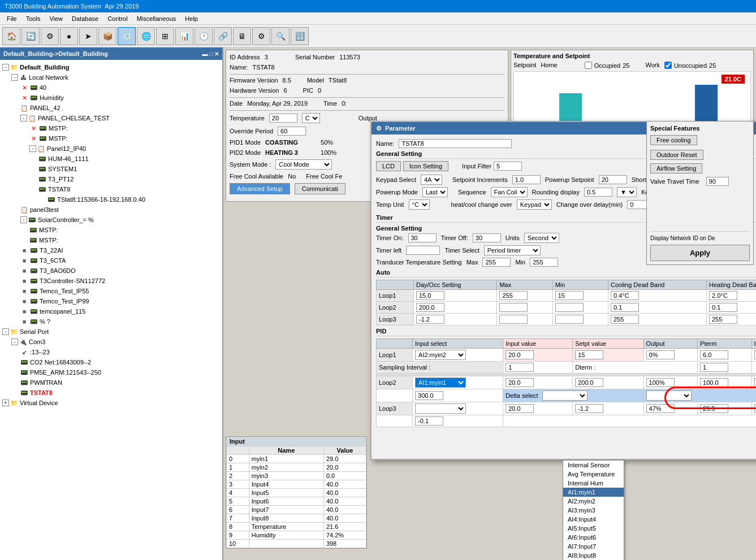 This screenshot has width=756, height=560. I want to click on delta-select-dropdown, so click(565, 396).